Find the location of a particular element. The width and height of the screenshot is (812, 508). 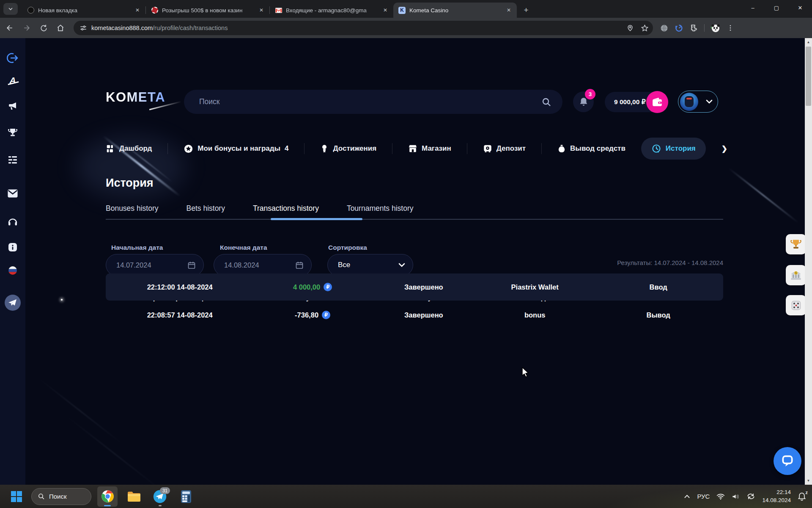

search-input is located at coordinates (370, 102).